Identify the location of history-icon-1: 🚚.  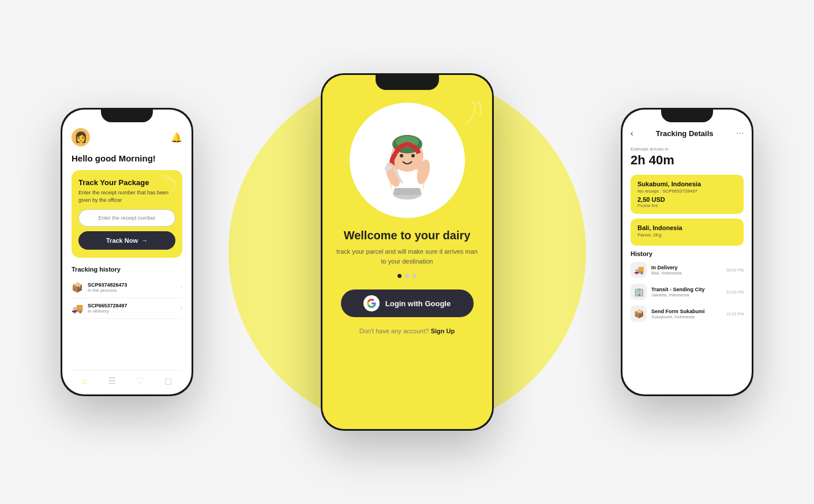
(639, 270).